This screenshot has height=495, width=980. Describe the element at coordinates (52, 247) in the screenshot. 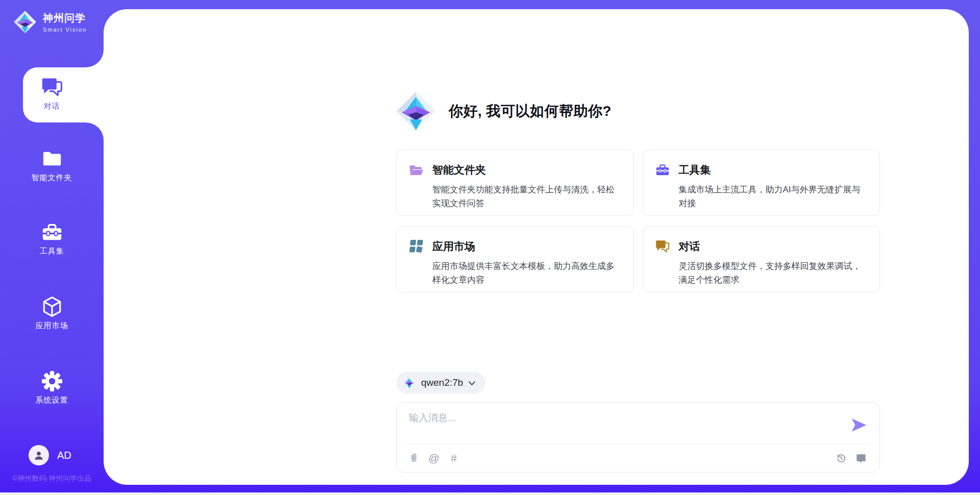

I see `sidebar: 神州问学 Smart Vision 对话 智能文件夹 工具集` at that location.